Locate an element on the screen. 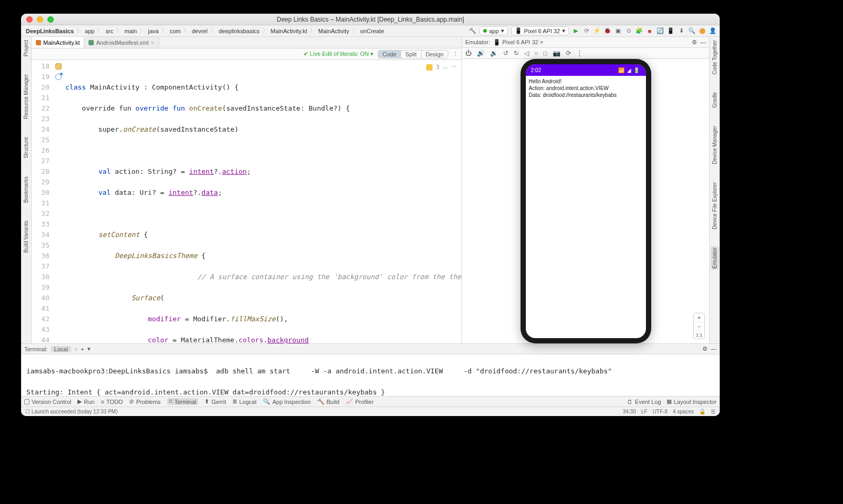 The height and width of the screenshot is (504, 843). terminal-body: iamsabs-macbookpro3:DeepLinksBasics iams… is located at coordinates (370, 375).